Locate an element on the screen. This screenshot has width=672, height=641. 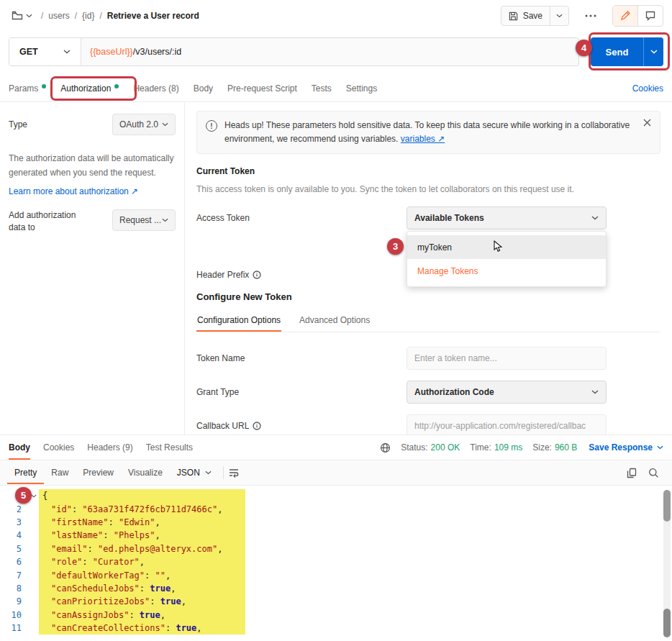
search-button is located at coordinates (653, 473).